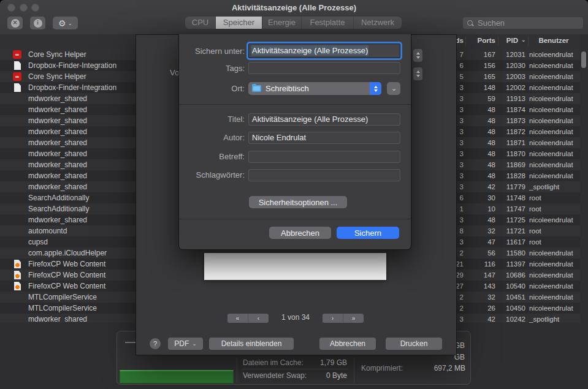  Describe the element at coordinates (481, 275) in the screenshot. I see `ports-cell: 147` at that location.